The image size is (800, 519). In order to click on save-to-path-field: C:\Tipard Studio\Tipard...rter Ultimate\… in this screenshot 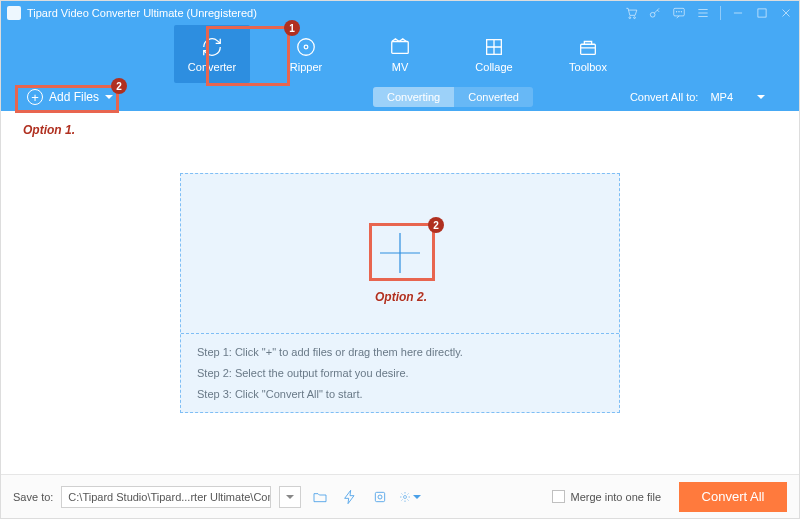, I will do `click(166, 497)`.